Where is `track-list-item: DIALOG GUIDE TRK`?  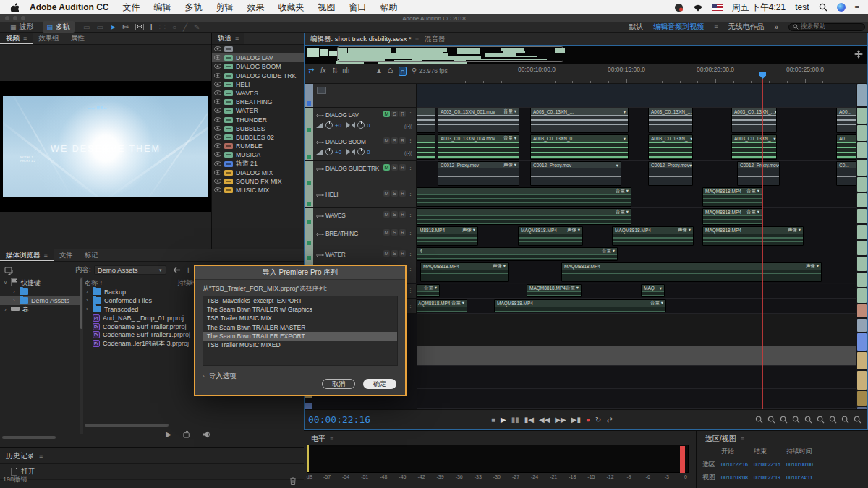
track-list-item: DIALOG GUIDE TRK is located at coordinates (258, 76).